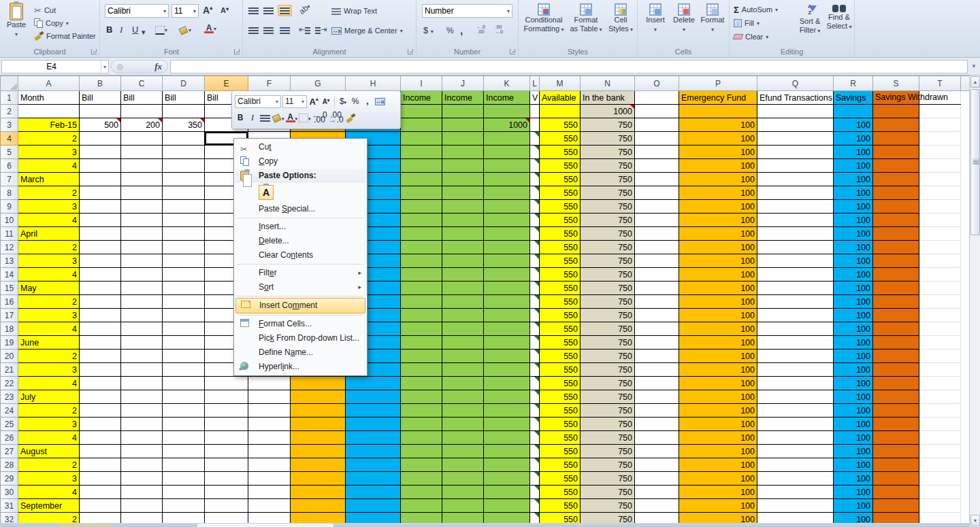 Image resolution: width=980 pixels, height=527 pixels. I want to click on cell-Q2, so click(796, 112).